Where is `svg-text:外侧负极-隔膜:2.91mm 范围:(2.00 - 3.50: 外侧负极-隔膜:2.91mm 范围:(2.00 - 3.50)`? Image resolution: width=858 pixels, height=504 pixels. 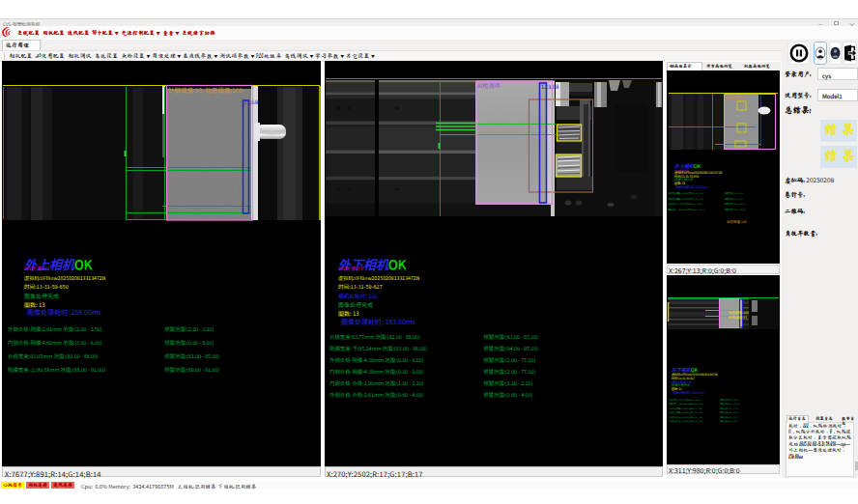 svg-text:外侧负极-隔膜:2.91mm 范围:(2.00 - 3.50: 外侧负极-隔膜:2.91mm 范围:(2.00 - 3.50) is located at coordinates (686, 193).